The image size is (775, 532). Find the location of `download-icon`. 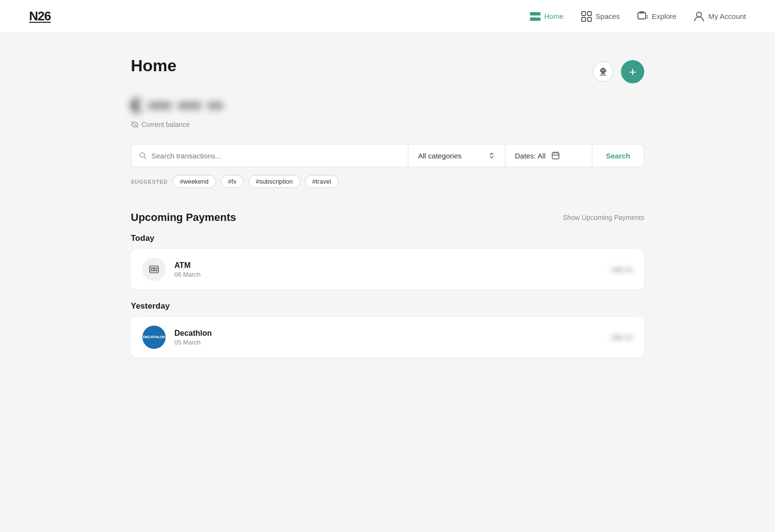

download-icon is located at coordinates (603, 72).